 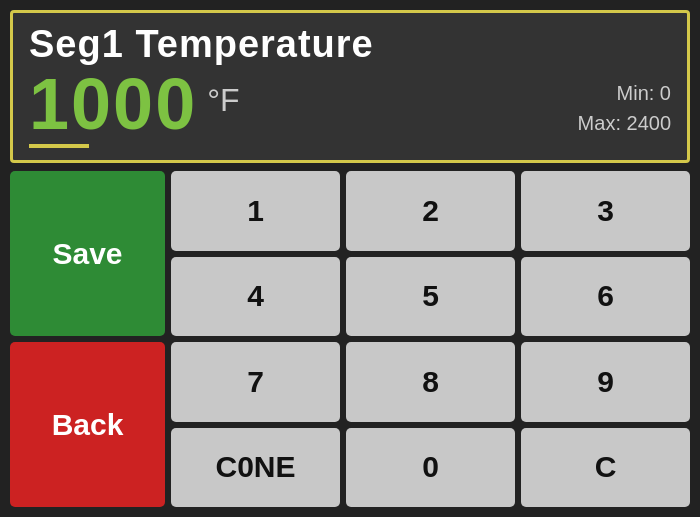 I want to click on display-value: 1000, so click(x=113, y=104).